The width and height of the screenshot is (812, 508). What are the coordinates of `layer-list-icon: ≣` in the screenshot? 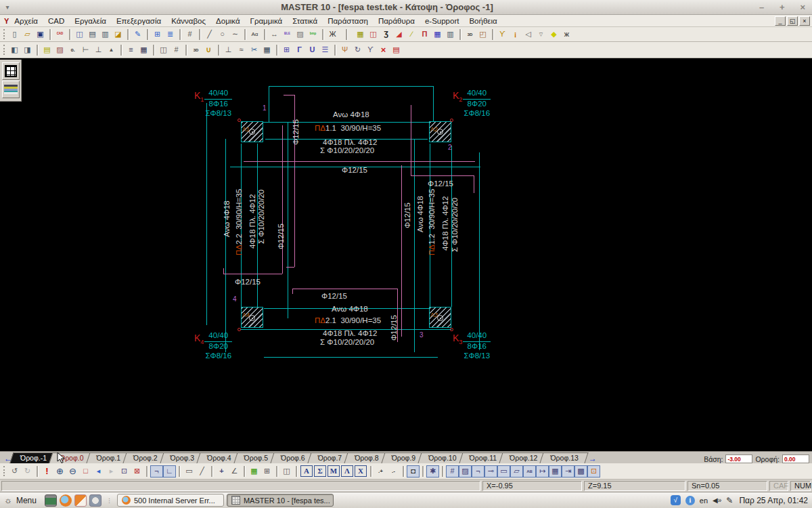 It's located at (171, 35).